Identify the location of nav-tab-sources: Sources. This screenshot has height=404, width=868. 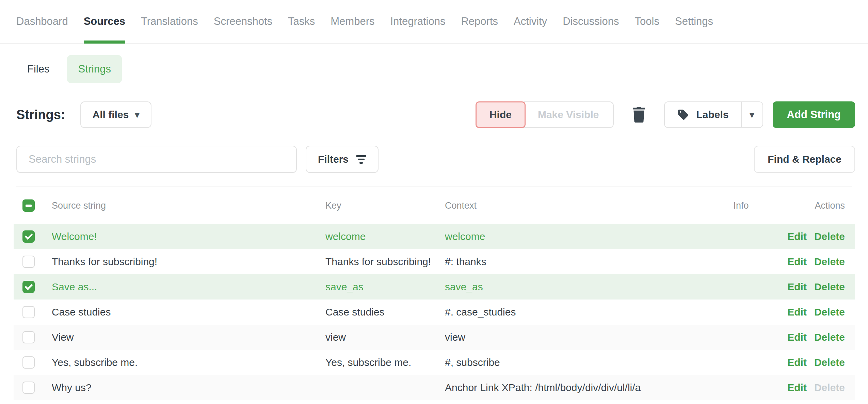
(105, 21).